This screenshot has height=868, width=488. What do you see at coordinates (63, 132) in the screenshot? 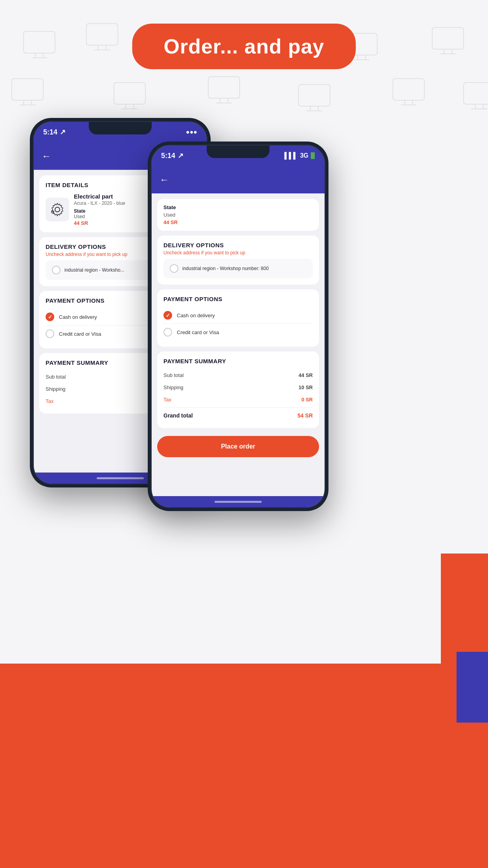
I see `location-icon-left: ↗` at bounding box center [63, 132].